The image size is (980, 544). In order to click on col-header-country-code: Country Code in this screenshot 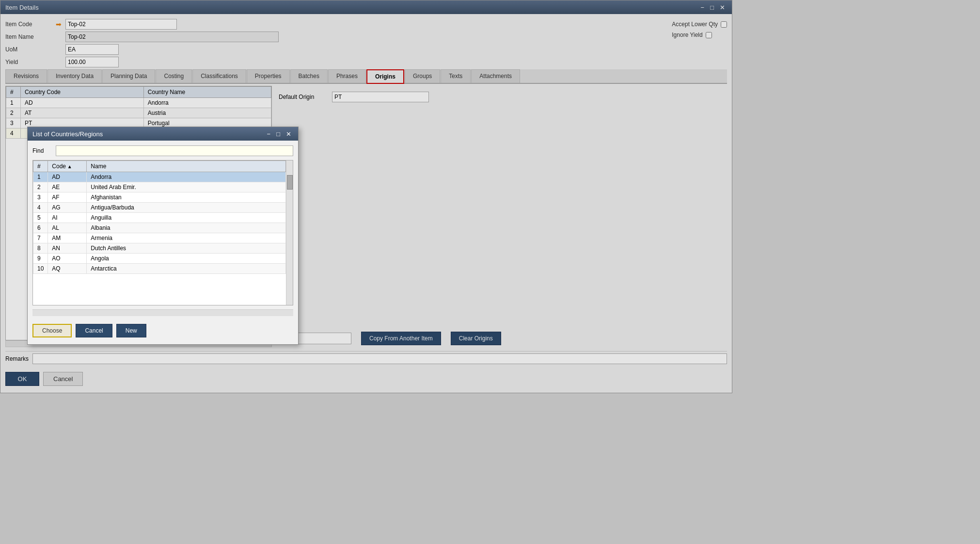, I will do `click(82, 92)`.